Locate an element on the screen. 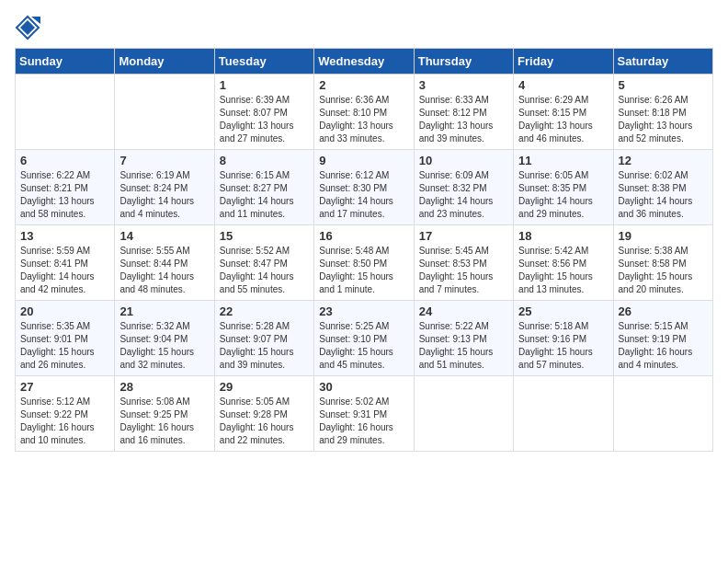 This screenshot has width=728, height=563. cell-info: Sunrise: 5:15 AM Sunset: 9:19 PM Dayligh… is located at coordinates (664, 346).